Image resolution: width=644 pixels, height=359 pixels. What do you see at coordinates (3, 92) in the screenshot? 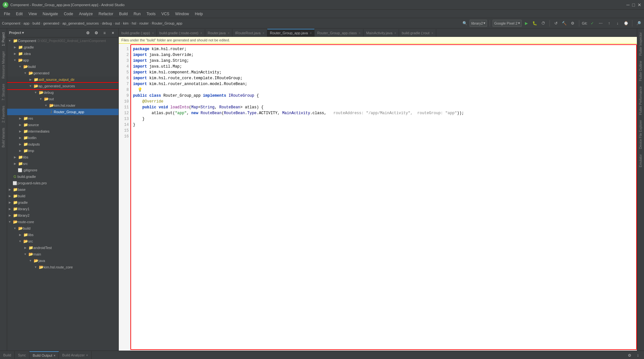
I see `sidebar-item-structure: 7: Structure` at bounding box center [3, 92].